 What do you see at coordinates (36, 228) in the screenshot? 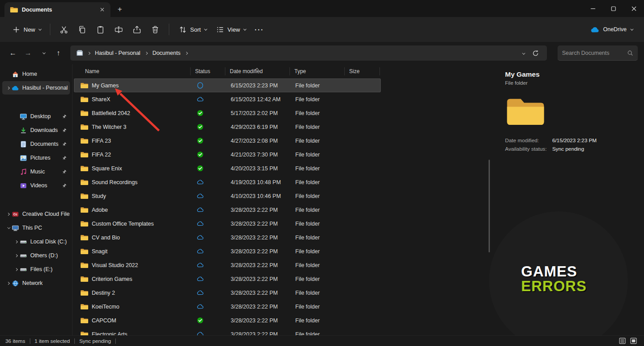
I see `sidebar-item-this-pc: This PC` at bounding box center [36, 228].